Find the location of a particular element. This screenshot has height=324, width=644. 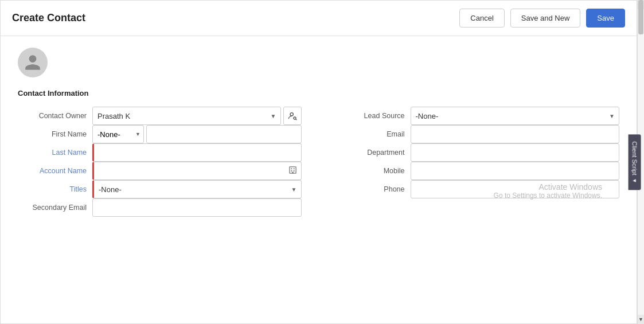

last-name-row: Last Name is located at coordinates (159, 153).